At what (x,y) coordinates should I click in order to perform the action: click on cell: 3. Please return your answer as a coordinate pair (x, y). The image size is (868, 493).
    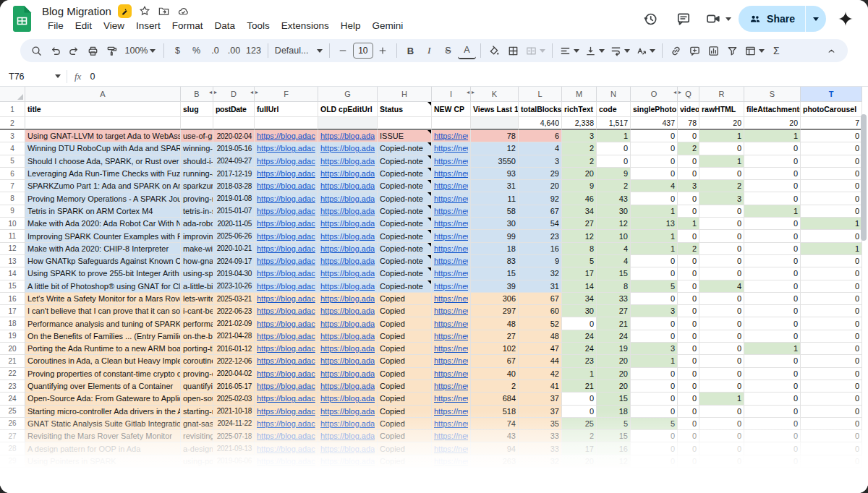
    Looking at the image, I should click on (689, 187).